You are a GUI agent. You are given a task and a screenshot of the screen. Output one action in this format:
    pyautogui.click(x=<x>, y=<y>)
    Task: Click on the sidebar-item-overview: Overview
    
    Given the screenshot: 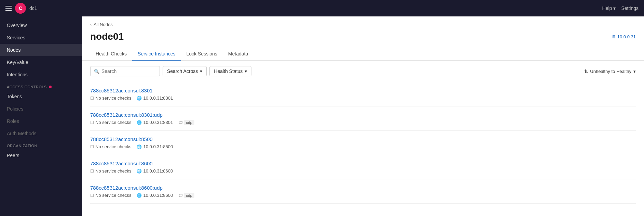 What is the action you would take?
    pyautogui.click(x=41, y=25)
    